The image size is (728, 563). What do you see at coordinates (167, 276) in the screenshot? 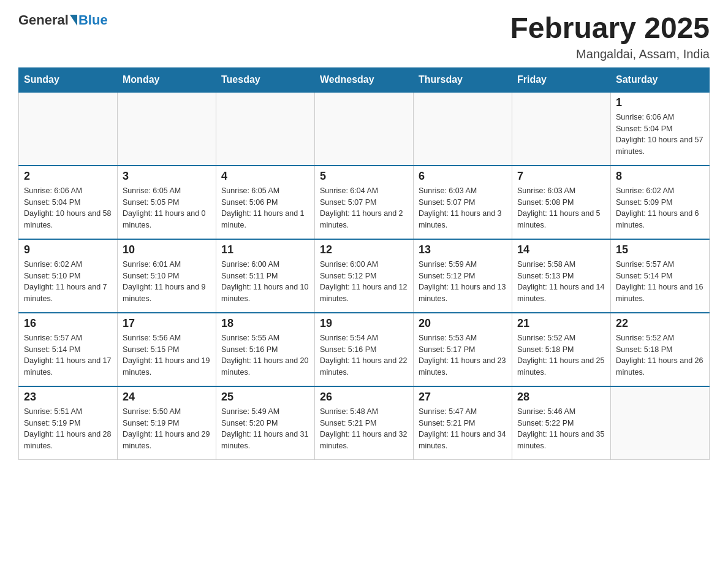
I see `calendar-cell: 10Sunrise: 6:01 AMSunset: 5:10 PMDayligh…` at bounding box center [167, 276].